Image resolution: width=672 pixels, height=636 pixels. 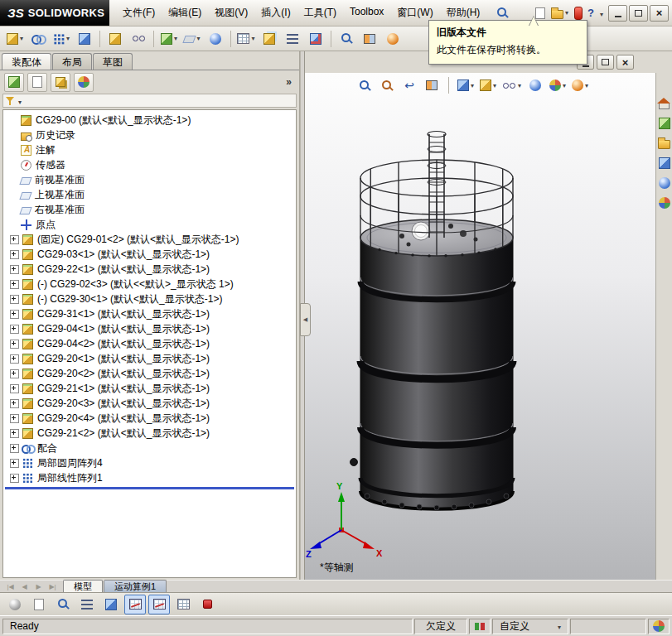 I want to click on status-help-cell, so click(x=659, y=626).